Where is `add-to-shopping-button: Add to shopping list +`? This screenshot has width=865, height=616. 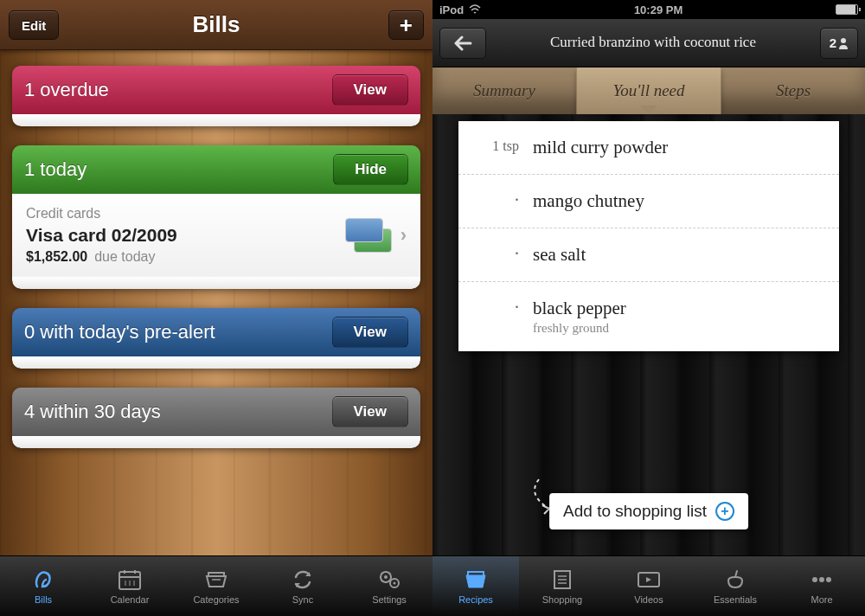 add-to-shopping-button: Add to shopping list + is located at coordinates (649, 511).